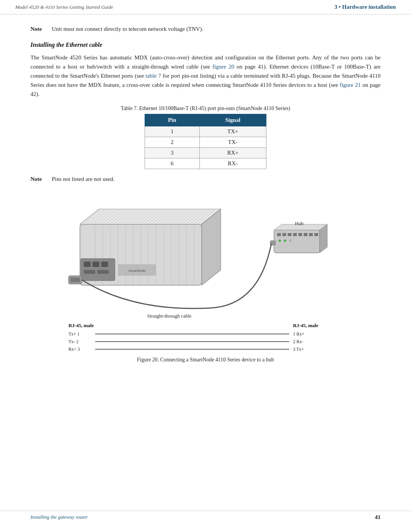 This screenshot has height=532, width=411. What do you see at coordinates (64, 7) in the screenshot?
I see `header-left: Model 4520 & 4110 Series Getting Started…` at bounding box center [64, 7].